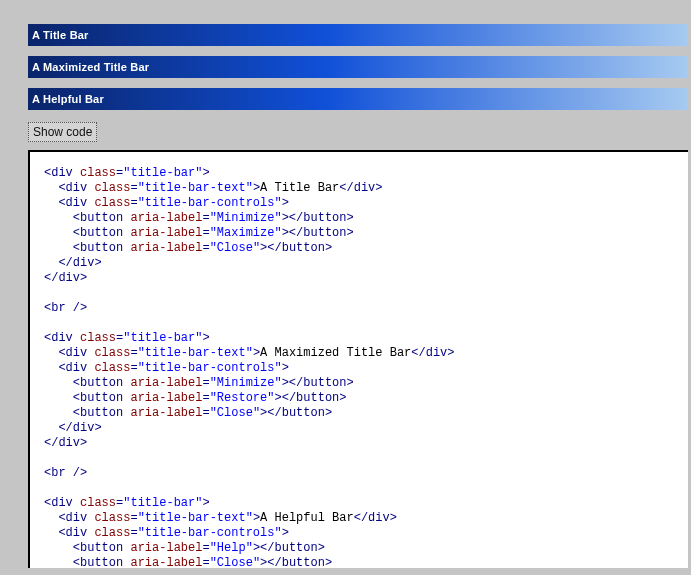  I want to click on title-bar-1: A Title Bar, so click(358, 35).